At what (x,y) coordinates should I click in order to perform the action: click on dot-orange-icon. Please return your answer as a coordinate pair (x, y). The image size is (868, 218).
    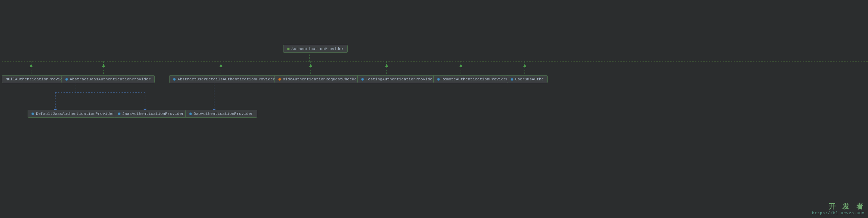
    Looking at the image, I should click on (280, 79).